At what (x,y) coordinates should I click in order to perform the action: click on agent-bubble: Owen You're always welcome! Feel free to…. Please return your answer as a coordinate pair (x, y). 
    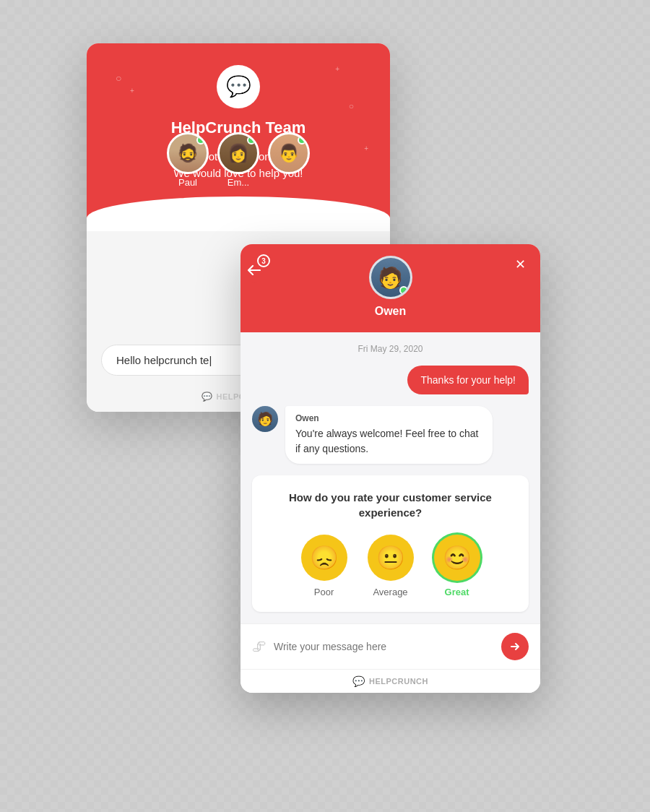
    Looking at the image, I should click on (389, 435).